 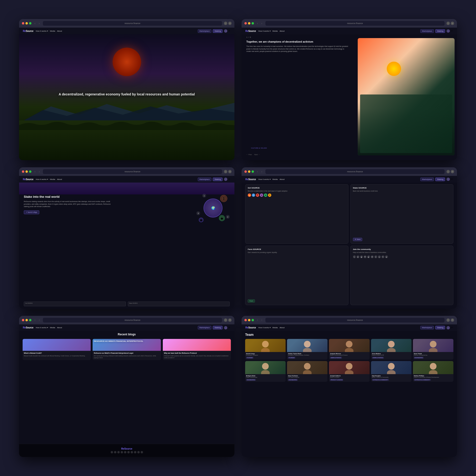 What do you see at coordinates (218, 179) in the screenshot?
I see `staking-btn-3: Staking` at bounding box center [218, 179].